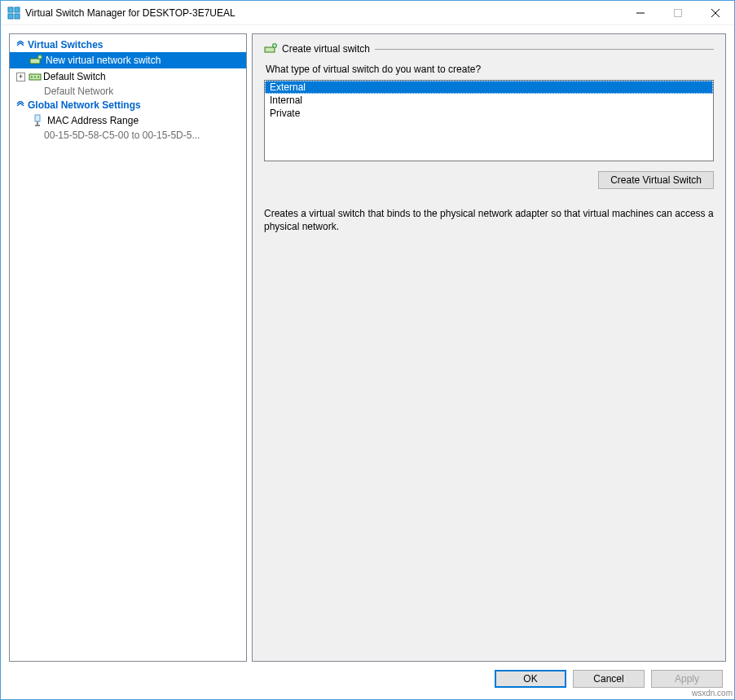  What do you see at coordinates (75, 77) in the screenshot?
I see `tree-item-label: Default Switch` at bounding box center [75, 77].